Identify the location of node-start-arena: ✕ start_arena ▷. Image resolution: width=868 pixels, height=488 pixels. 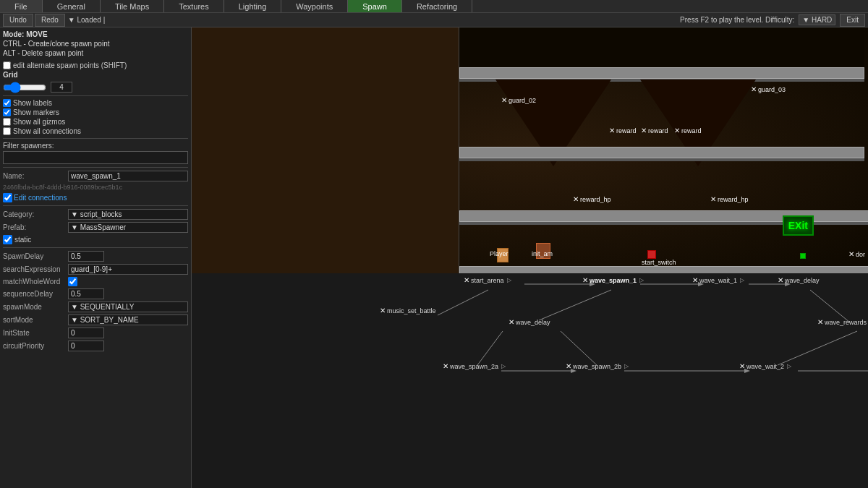
(488, 281).